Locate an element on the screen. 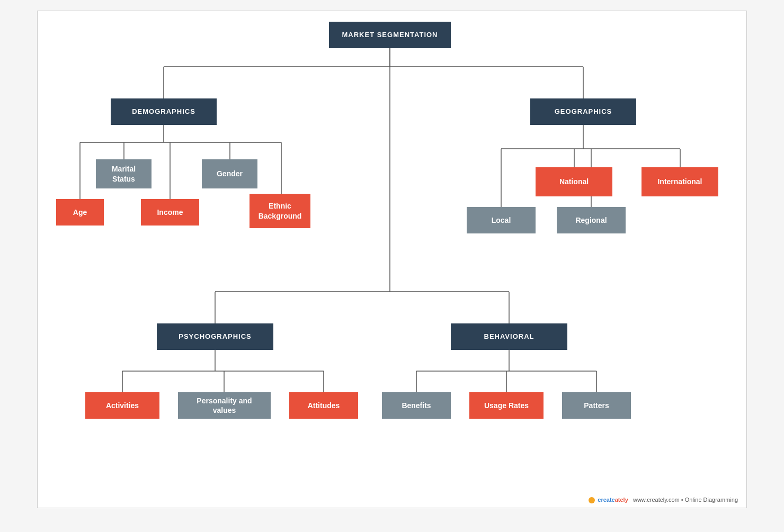  age-node: Age is located at coordinates (80, 212).